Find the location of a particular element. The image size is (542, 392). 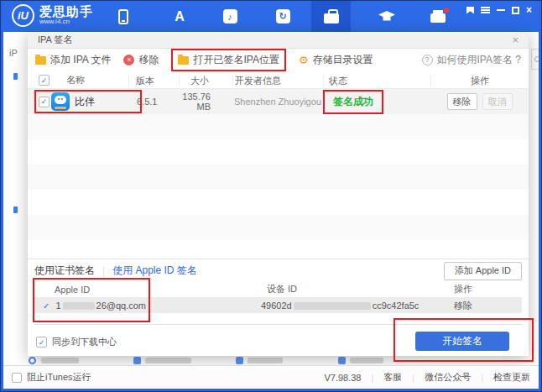

folder-add-icon is located at coordinates (40, 60).